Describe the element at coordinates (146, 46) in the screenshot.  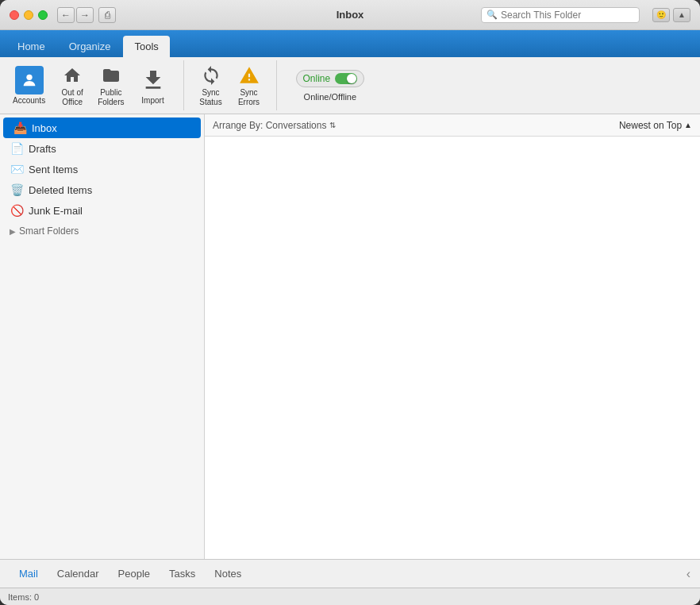
I see `tab-tools: Tools` at that location.